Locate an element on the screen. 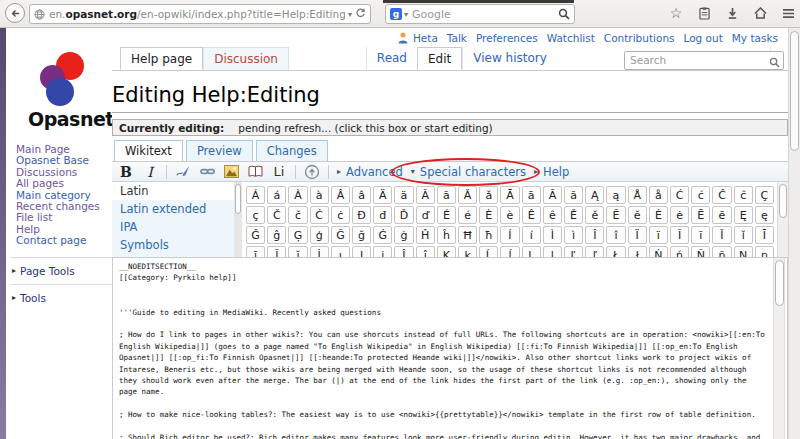  special-char-button: Ä is located at coordinates (382, 195).